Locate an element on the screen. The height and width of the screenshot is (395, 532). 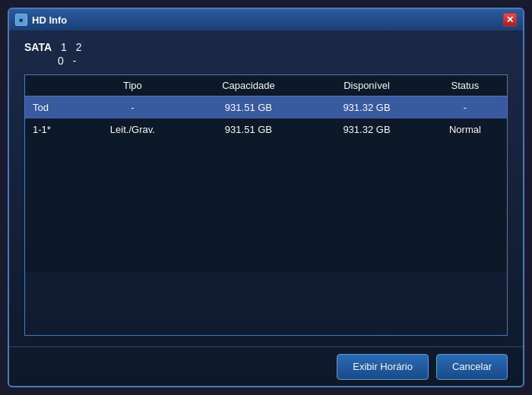
sata-sub-col2: - is located at coordinates (74, 61).